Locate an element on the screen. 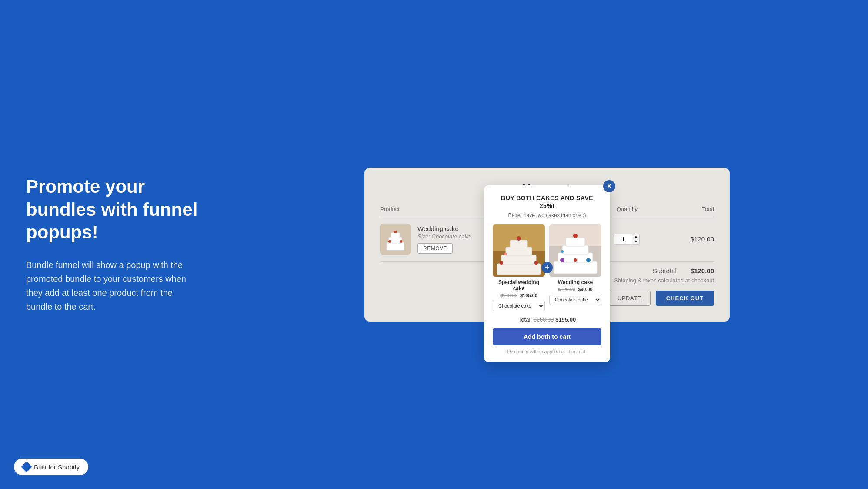 Image resolution: width=868 pixels, height=489 pixels. col-total: Total is located at coordinates (686, 211).